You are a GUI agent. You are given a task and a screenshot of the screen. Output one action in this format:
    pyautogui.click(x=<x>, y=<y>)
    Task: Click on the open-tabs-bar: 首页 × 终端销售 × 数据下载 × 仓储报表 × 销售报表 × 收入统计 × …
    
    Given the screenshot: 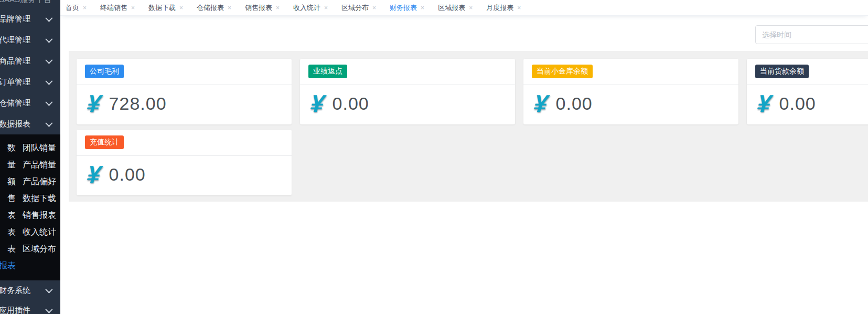 What is the action you would take?
    pyautogui.click(x=464, y=8)
    